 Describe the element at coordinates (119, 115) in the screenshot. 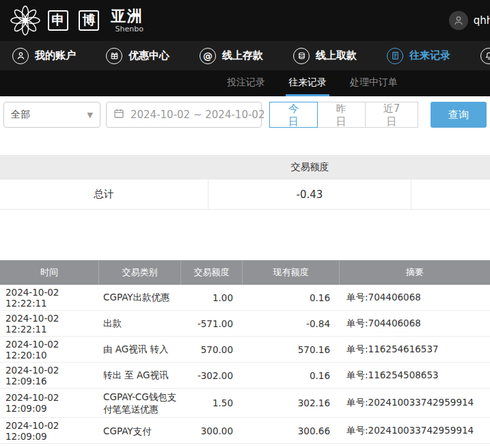

I see `calendar-icon` at that location.